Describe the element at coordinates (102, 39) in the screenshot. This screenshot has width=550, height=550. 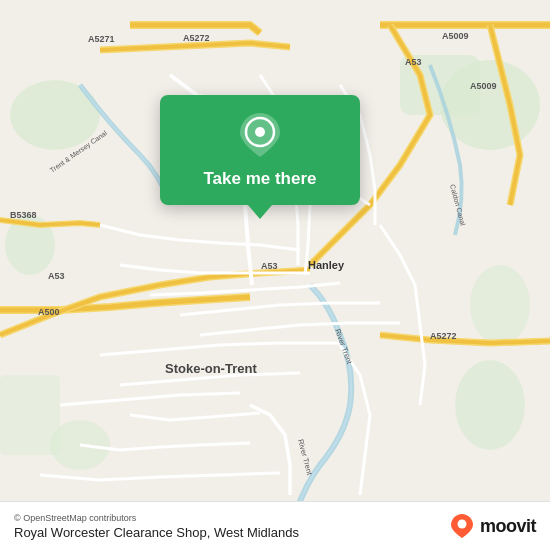
I see `svg-text: A5271` at that location.